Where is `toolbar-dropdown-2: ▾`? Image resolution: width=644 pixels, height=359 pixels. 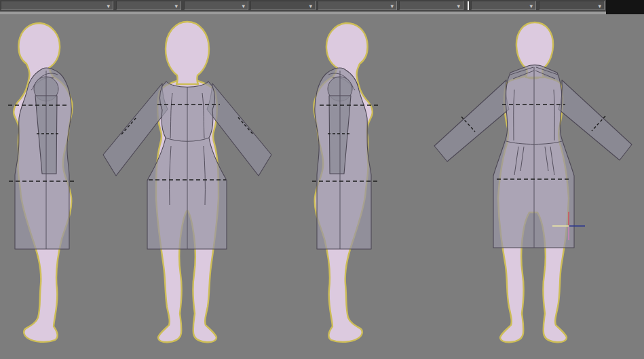 toolbar-dropdown-2: ▾ is located at coordinates (149, 5).